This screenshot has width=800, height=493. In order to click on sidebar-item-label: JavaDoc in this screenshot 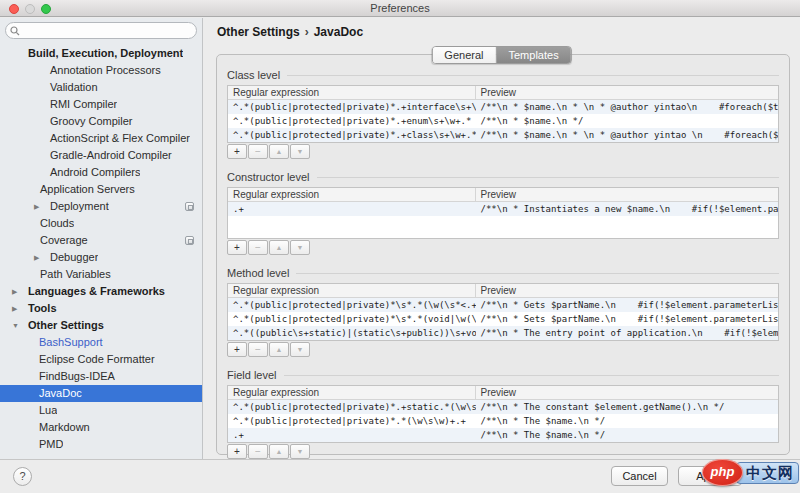, I will do `click(41, 394)`.